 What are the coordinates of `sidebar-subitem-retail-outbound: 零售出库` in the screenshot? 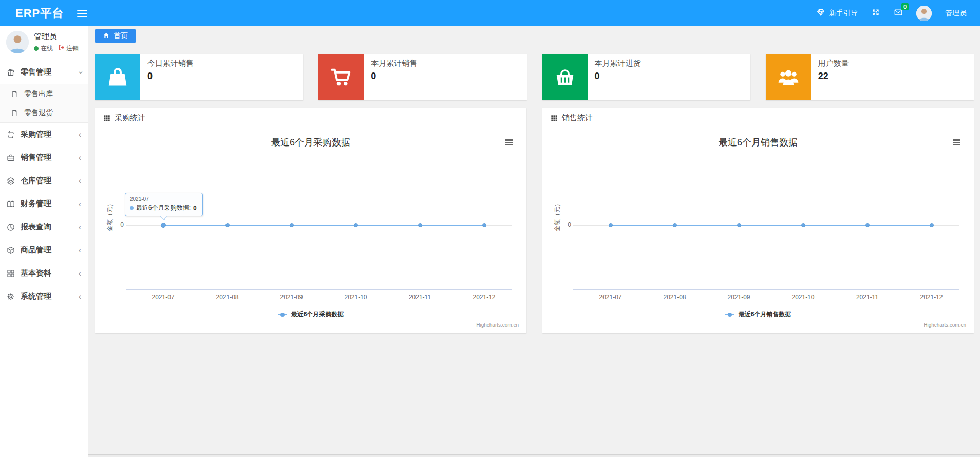 It's located at (44, 94).